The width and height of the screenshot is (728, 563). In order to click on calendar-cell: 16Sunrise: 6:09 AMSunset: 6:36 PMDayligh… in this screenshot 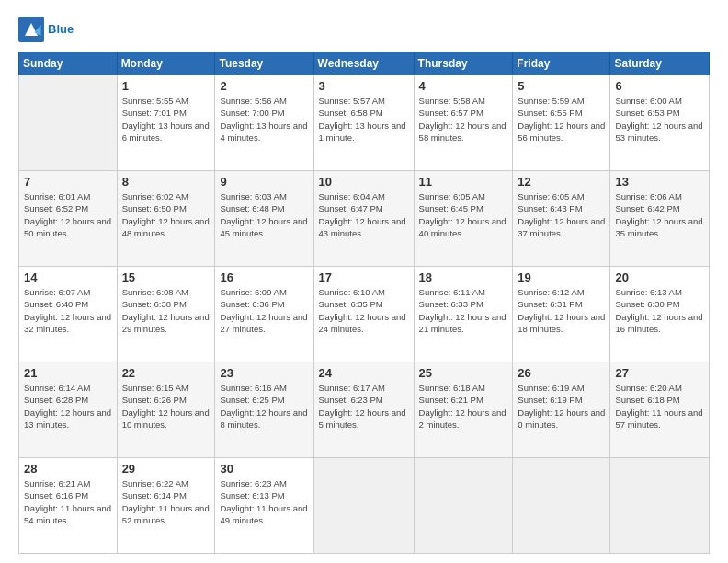, I will do `click(265, 315)`.